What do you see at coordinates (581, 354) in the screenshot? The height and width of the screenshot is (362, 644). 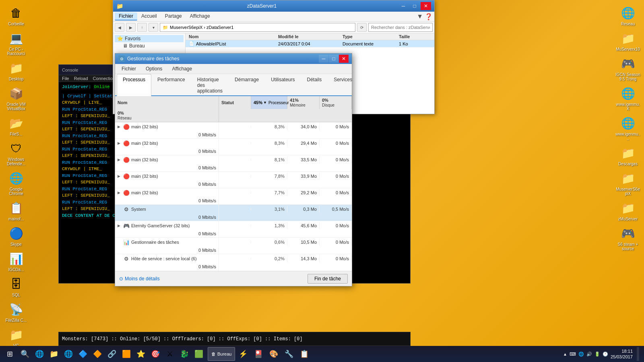 I see `tray-network: 🌐` at bounding box center [581, 354].